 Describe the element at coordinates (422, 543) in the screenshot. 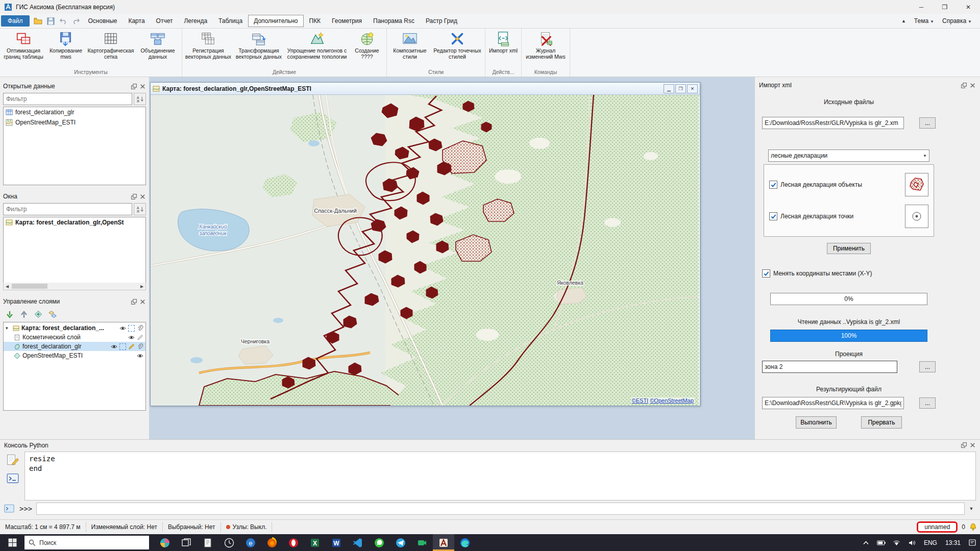

I see `camera-app-icon` at that location.